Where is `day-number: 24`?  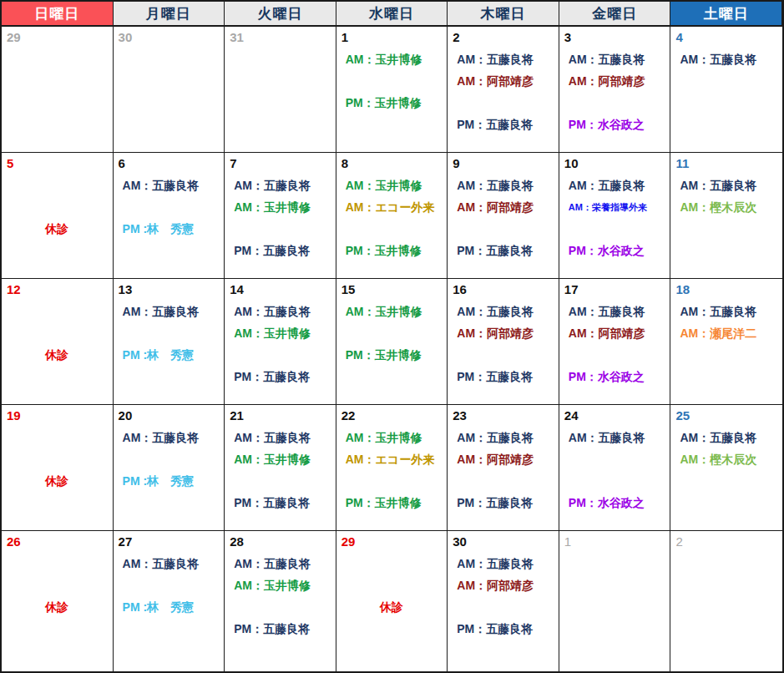 day-number: 24 is located at coordinates (615, 417).